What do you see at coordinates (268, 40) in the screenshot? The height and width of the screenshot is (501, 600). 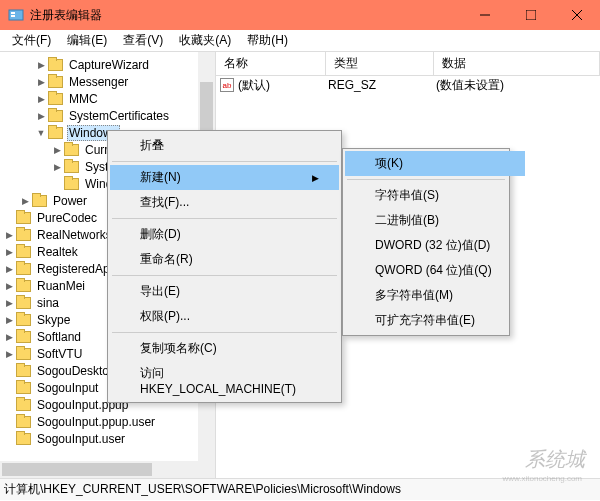 I see `menu-help: 帮助(H)` at bounding box center [268, 40].